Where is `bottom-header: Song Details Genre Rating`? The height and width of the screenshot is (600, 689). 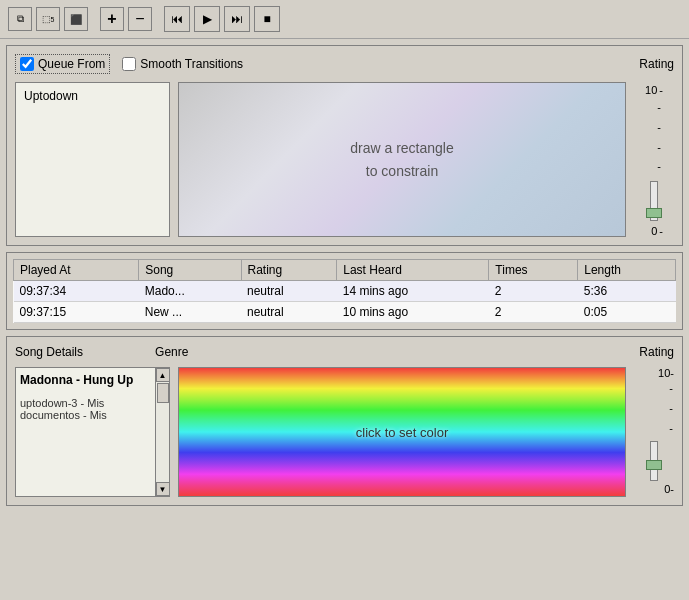
bottom-header: Song Details Genre Rating is located at coordinates (344, 352).